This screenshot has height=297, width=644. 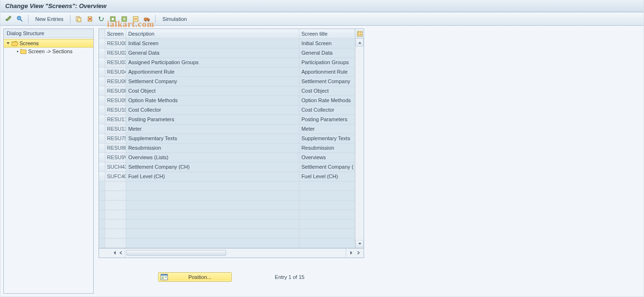 What do you see at coordinates (115, 34) in the screenshot?
I see `column-header-screen: Screen` at bounding box center [115, 34].